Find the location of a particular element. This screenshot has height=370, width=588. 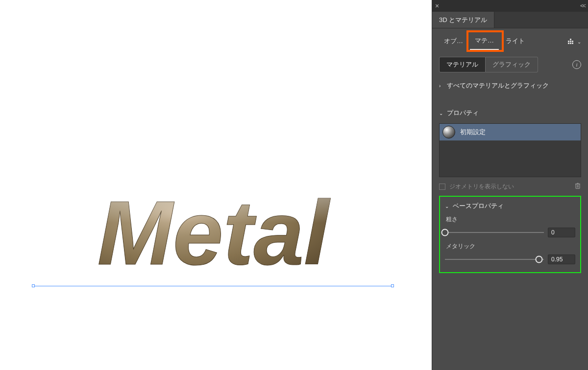

subtab-graphic: グラフィック is located at coordinates (512, 65).